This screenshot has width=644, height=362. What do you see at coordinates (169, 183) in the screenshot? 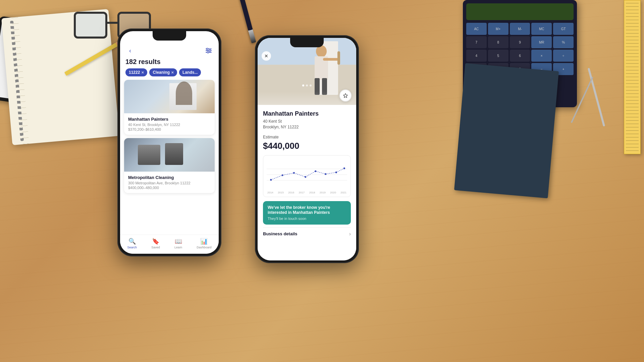
I see `listing-address-2: 300 Metropolitan Ave, Brooklyn 11222` at bounding box center [169, 183].